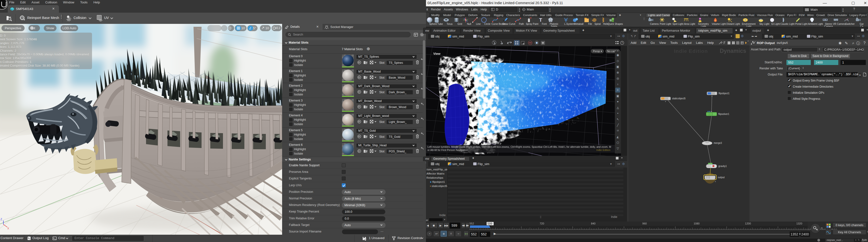 This screenshot has width=868, height=242. I want to click on svg-text: merge3, so click(718, 143).